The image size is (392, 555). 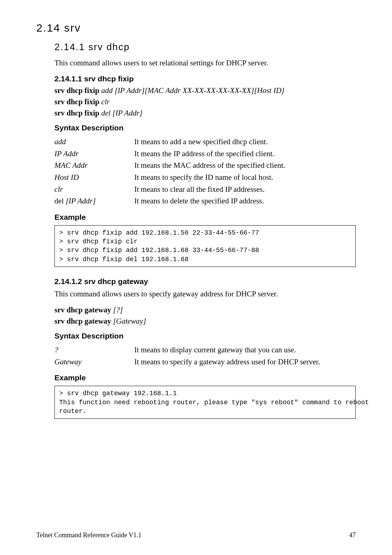 I want to click on footer-right: 47, so click(x=352, y=535).